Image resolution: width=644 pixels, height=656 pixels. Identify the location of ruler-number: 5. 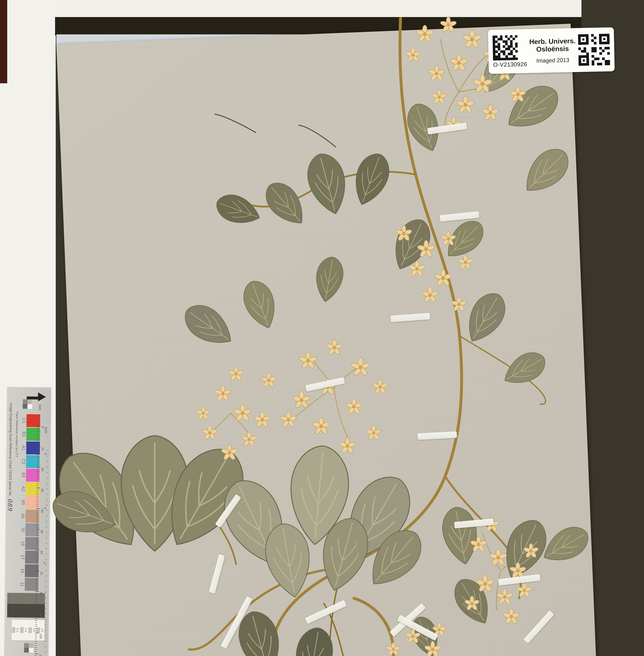
(45, 508).